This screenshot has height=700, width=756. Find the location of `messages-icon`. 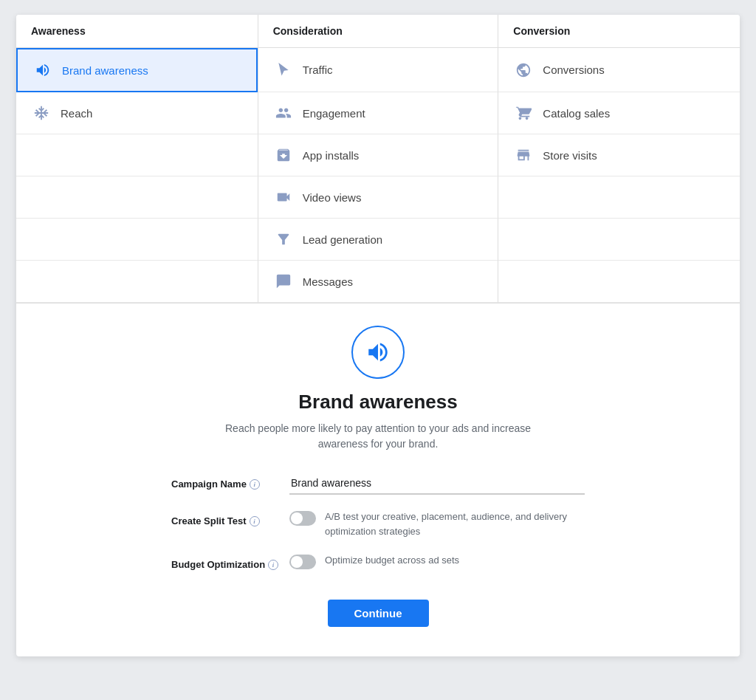

messages-icon is located at coordinates (284, 281).